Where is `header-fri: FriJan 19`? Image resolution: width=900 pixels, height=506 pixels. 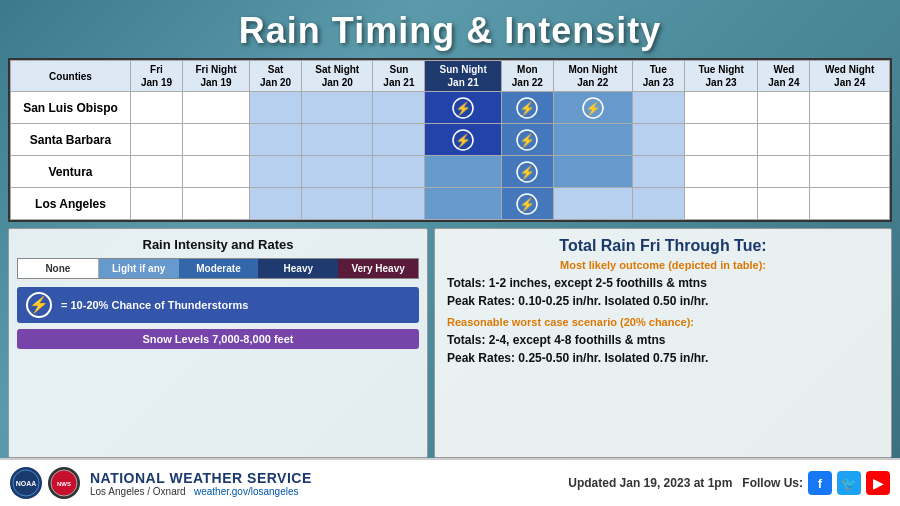 header-fri: FriJan 19 is located at coordinates (157, 76).